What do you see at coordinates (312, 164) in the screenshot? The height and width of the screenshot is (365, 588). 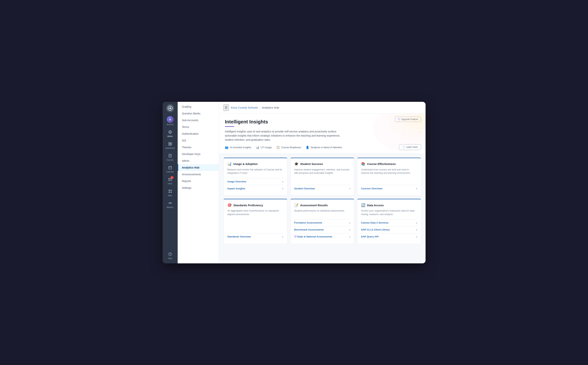 I see `student-success-title: Student Success` at bounding box center [312, 164].